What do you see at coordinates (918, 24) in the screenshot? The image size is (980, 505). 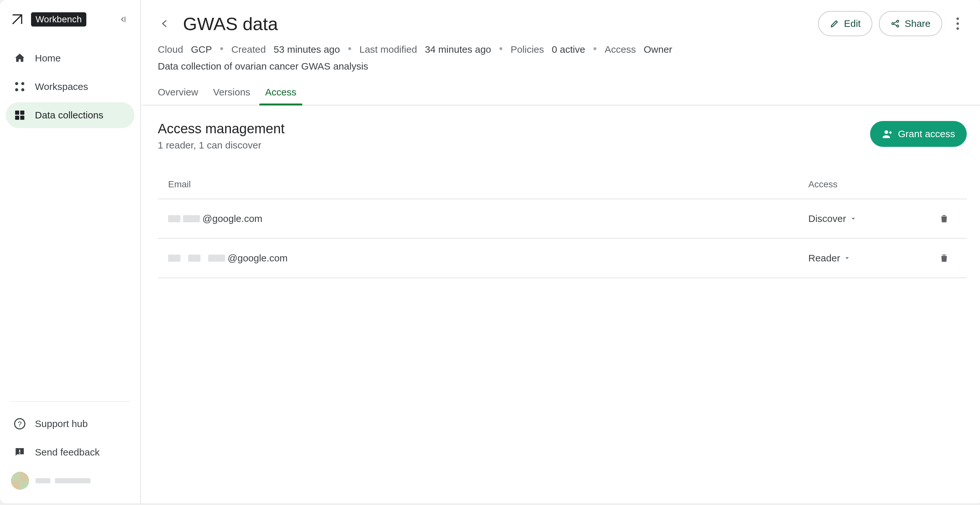 I see `share-label: Share` at bounding box center [918, 24].